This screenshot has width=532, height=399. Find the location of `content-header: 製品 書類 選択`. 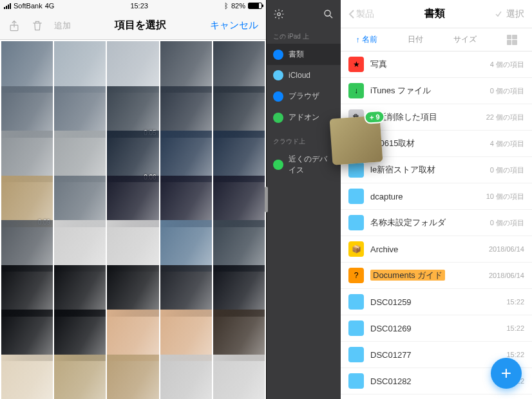

content-header: 製品 書類 選択 is located at coordinates (437, 14).